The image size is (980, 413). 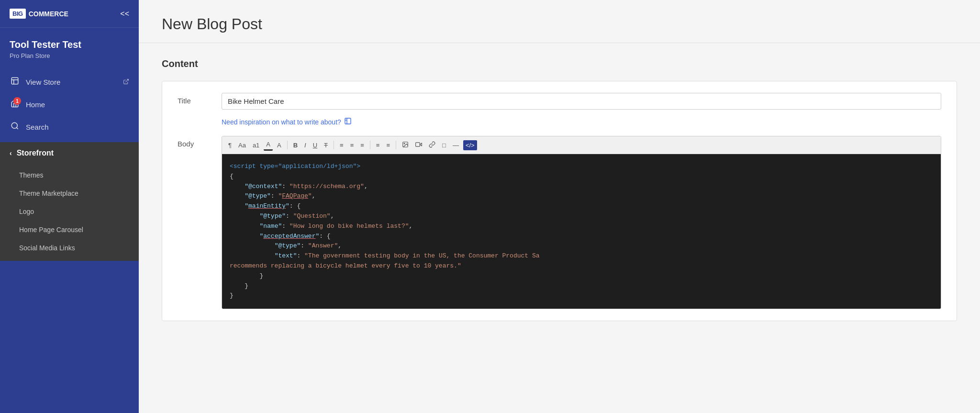 What do you see at coordinates (43, 82) in the screenshot?
I see `view-store-label: View Store` at bounding box center [43, 82].